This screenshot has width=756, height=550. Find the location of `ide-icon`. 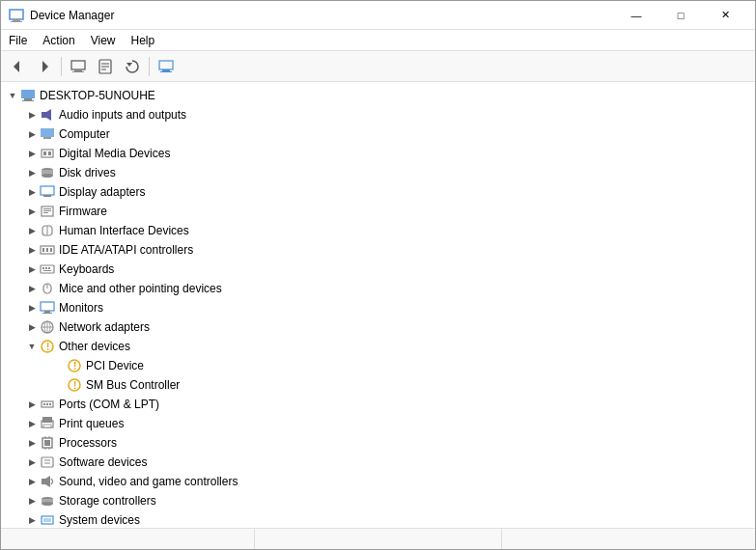

ide-icon is located at coordinates (47, 250).